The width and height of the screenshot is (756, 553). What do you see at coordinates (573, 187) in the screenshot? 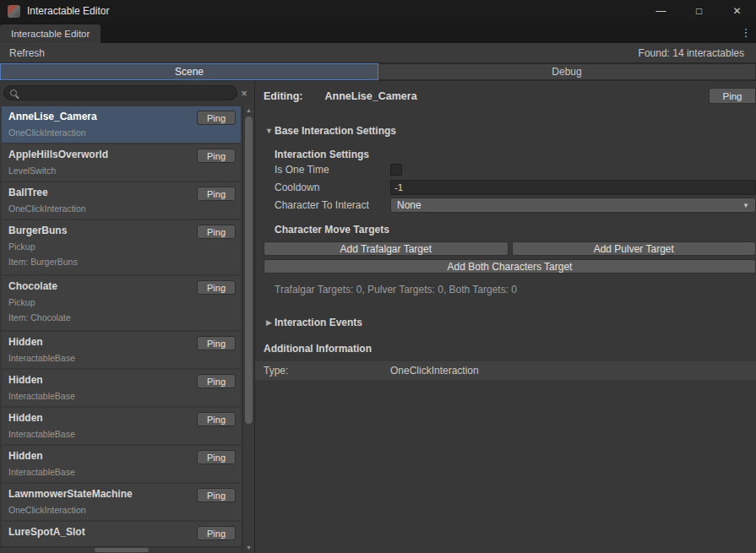
I see `cooldown-input` at bounding box center [573, 187].